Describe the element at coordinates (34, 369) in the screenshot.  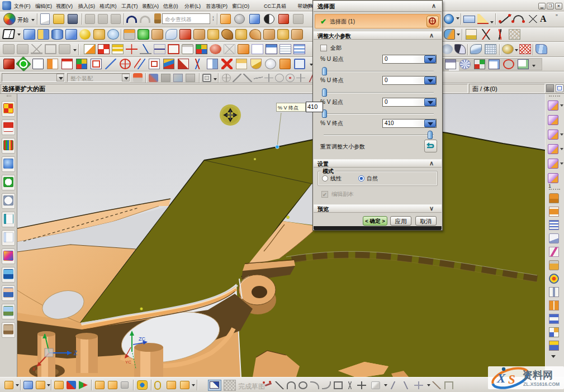
I see `svg-text: x` at that location.